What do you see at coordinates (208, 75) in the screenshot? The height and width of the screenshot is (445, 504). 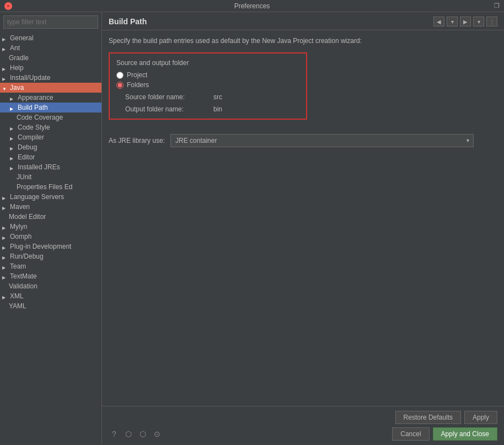 I see `project-radio-option: Project` at bounding box center [208, 75].